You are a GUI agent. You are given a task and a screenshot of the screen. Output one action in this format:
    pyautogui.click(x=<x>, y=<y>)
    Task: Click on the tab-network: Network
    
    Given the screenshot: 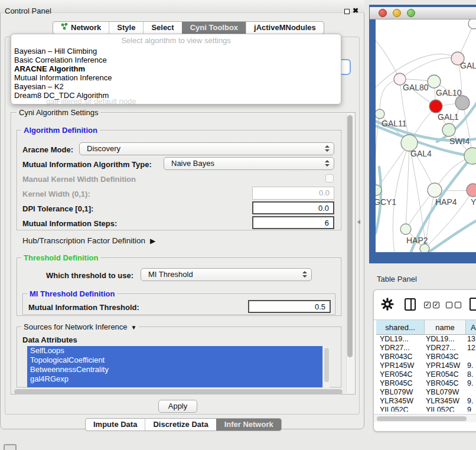 What is the action you would take?
    pyautogui.click(x=81, y=28)
    